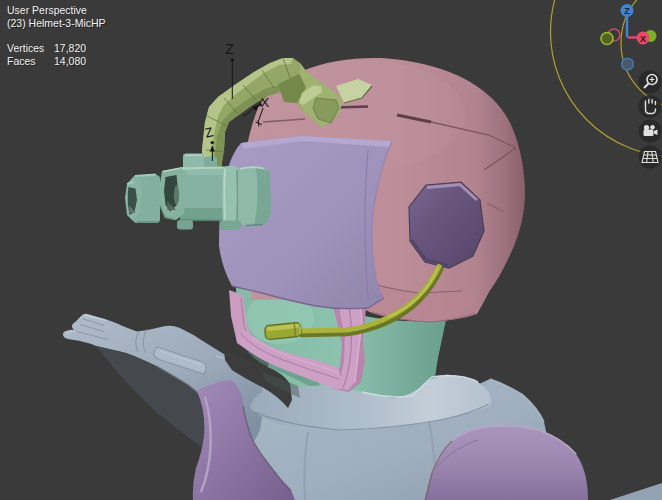  Describe the element at coordinates (70, 61) in the screenshot. I see `svg-text: 14,080` at that location.